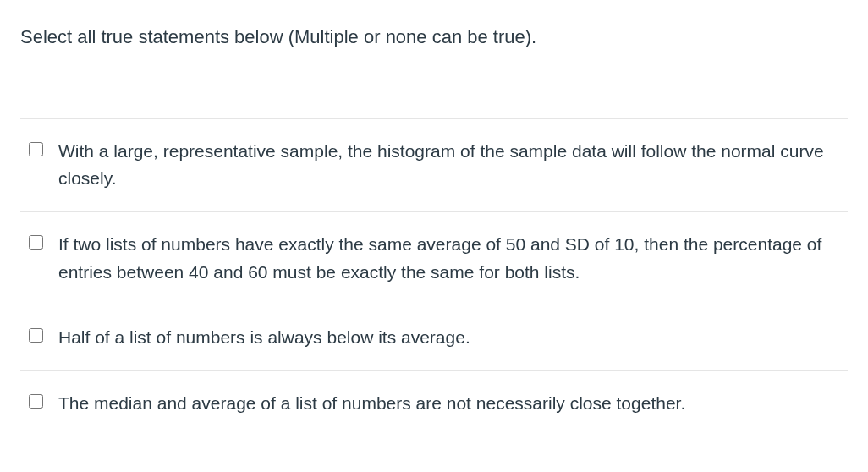  What do you see at coordinates (450, 259) in the screenshot?
I see `option-label: If two lists of numbers have exactly the…` at bounding box center [450, 259].